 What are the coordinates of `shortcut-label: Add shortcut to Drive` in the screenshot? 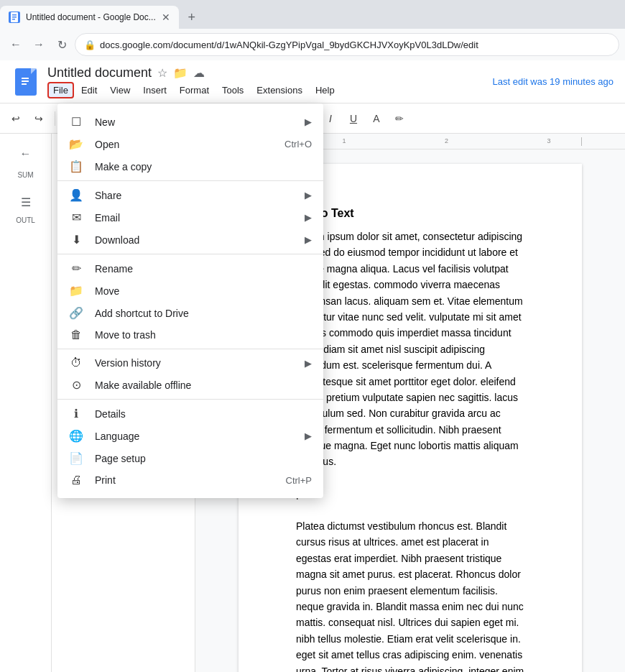 It's located at (203, 313).